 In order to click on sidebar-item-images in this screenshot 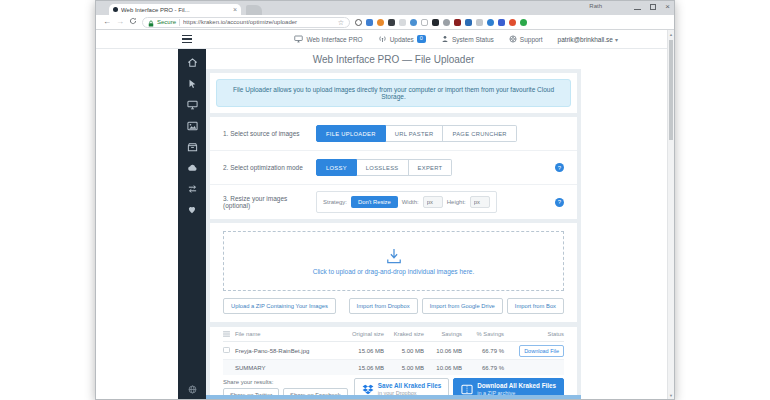, I will do `click(192, 126)`.